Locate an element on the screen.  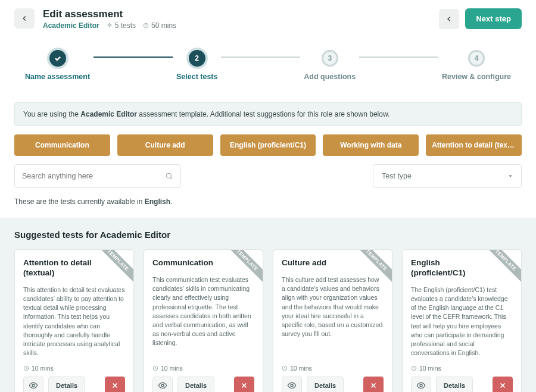
step-indicator: 4 is located at coordinates (476, 58).